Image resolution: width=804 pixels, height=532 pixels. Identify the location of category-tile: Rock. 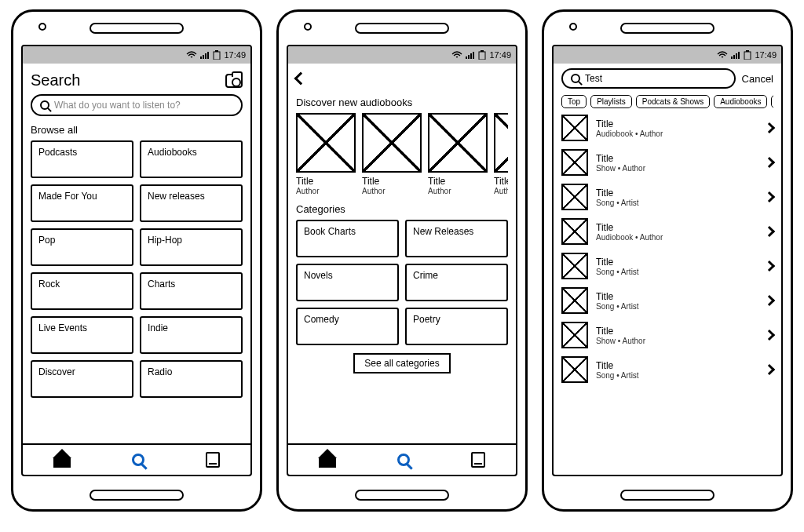
(82, 291).